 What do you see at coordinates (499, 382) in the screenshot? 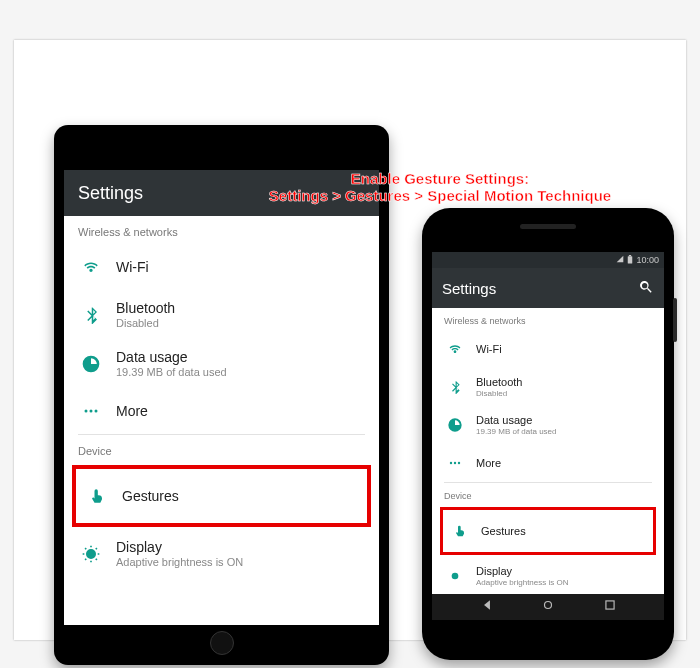
I see `phone-bt-label: Bluetooth` at bounding box center [499, 382].